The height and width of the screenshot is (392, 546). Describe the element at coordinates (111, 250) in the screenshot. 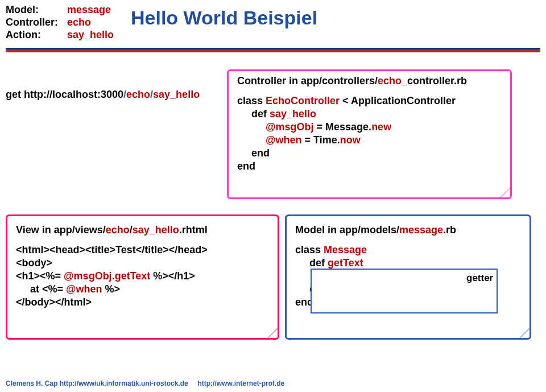

I see `html-line: <html><head><title>Test</title></head>` at that location.